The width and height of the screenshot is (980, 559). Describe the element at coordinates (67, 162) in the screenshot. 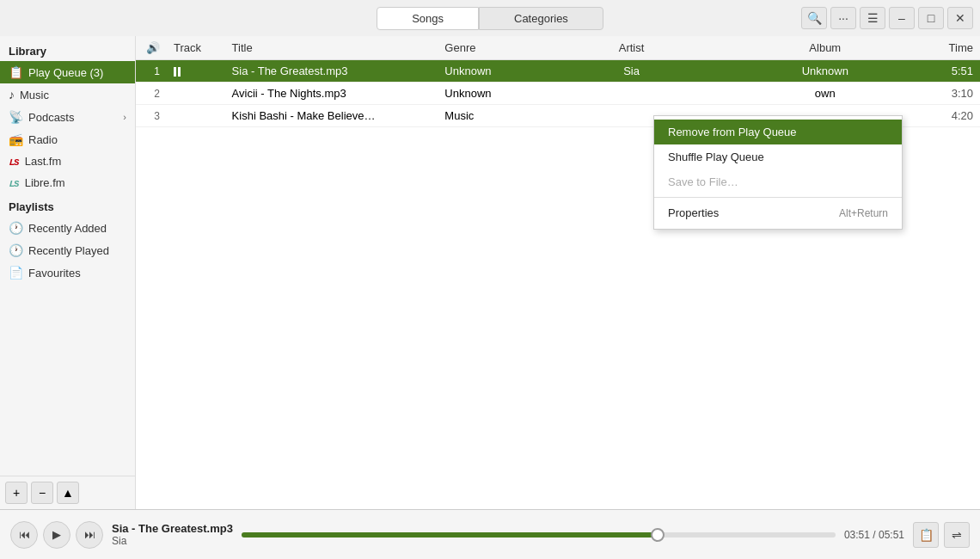

I see `sidebar-item-lastfm: ʟs Last.fm` at that location.